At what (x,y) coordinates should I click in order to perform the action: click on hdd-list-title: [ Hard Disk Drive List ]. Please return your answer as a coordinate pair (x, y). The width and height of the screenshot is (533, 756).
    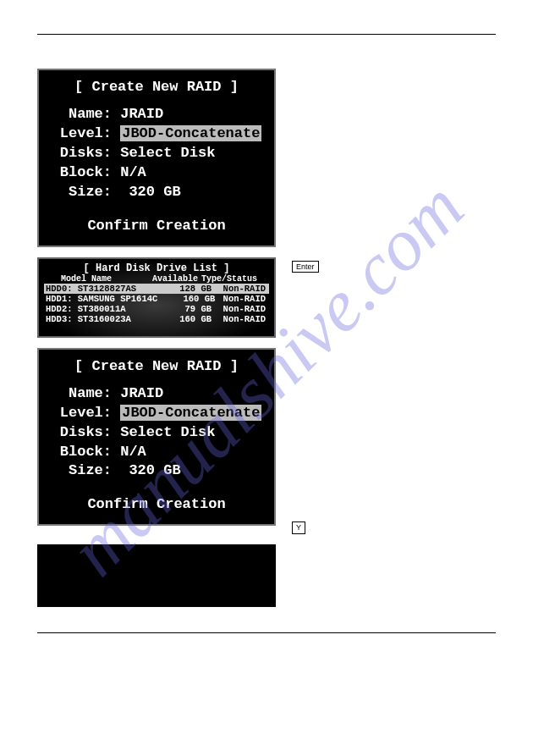
    Looking at the image, I should click on (157, 268).